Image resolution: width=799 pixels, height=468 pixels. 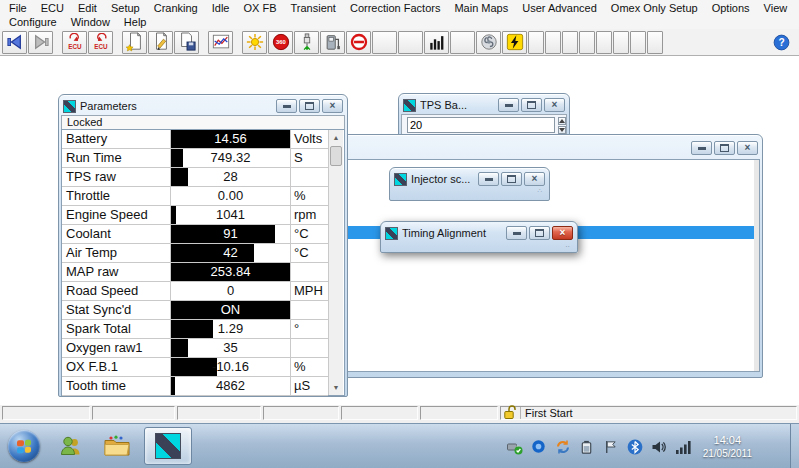 What do you see at coordinates (395, 8) in the screenshot?
I see `menu-item-correction-factors: Correction Factors` at bounding box center [395, 8].